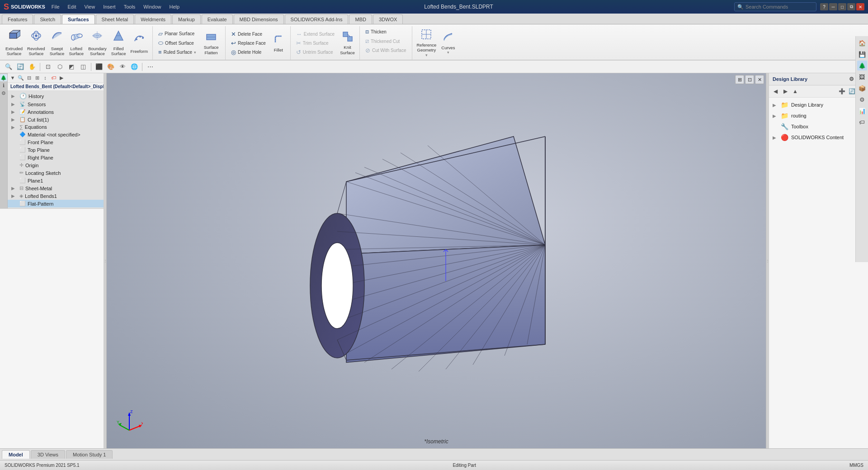  Describe the element at coordinates (20, 67) in the screenshot. I see `view-rotate-btn: 🔄` at that location.